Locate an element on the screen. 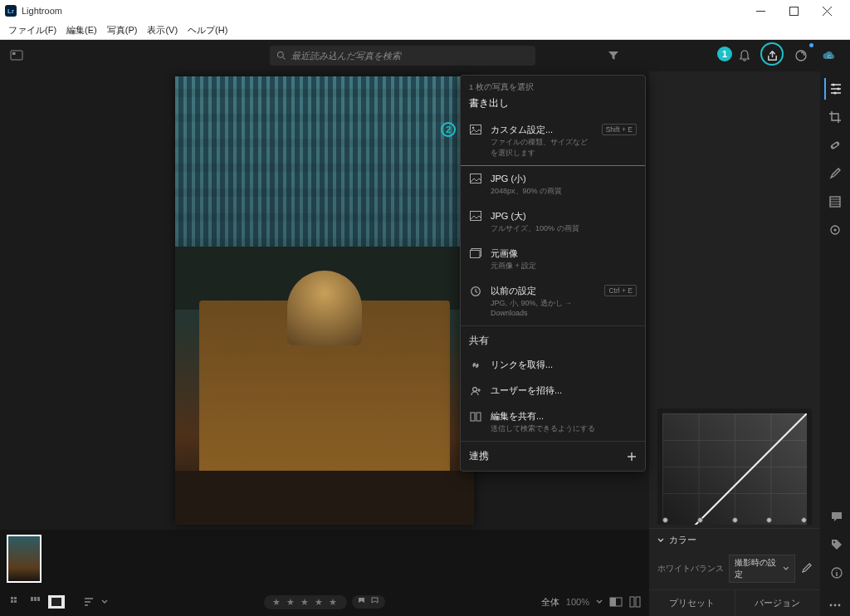  export-share-popout: 1 枚の写真を選択 書き出し 2 カスタム設定... ファイルの種類、サイズなど… is located at coordinates (553, 273).